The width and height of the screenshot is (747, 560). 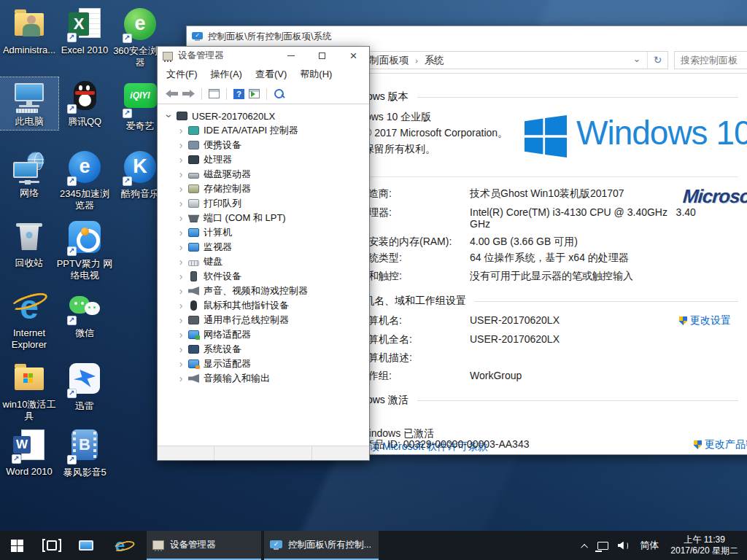 I want to click on title-bar: 设备管理器, so click(x=263, y=55).